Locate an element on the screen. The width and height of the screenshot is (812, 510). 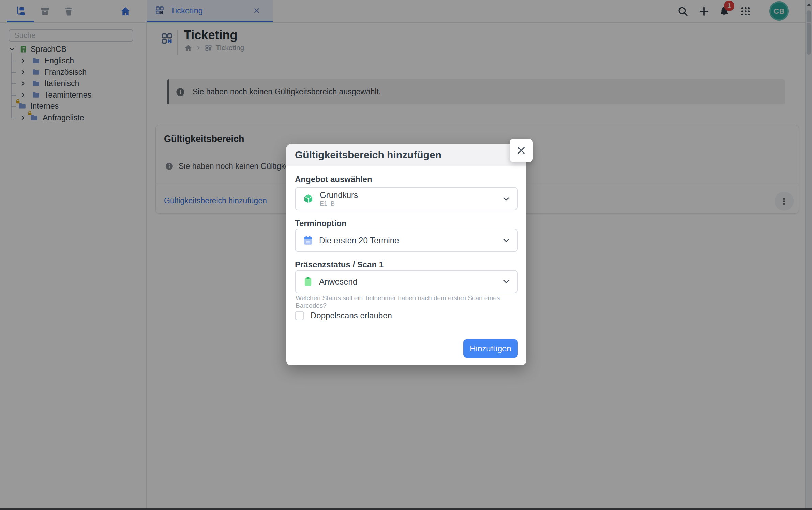
term-value: Die ersten 20 Termine is located at coordinates (359, 241).